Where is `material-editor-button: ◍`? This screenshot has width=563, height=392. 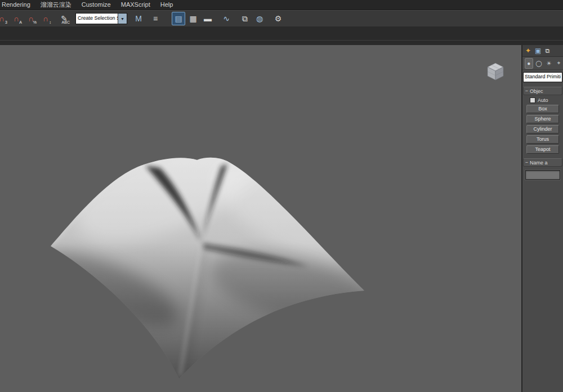
material-editor-button: ◍ is located at coordinates (260, 19).